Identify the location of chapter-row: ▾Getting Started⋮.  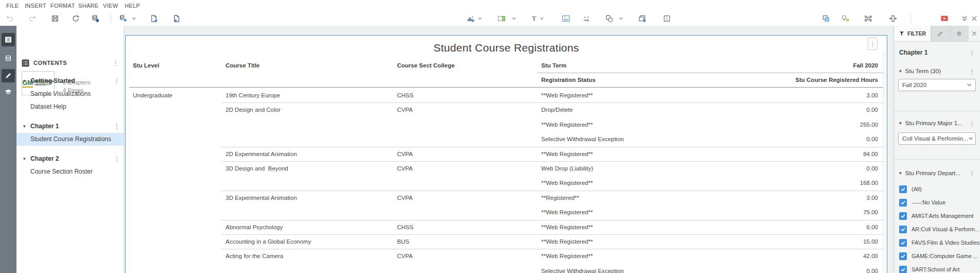
(70, 81).